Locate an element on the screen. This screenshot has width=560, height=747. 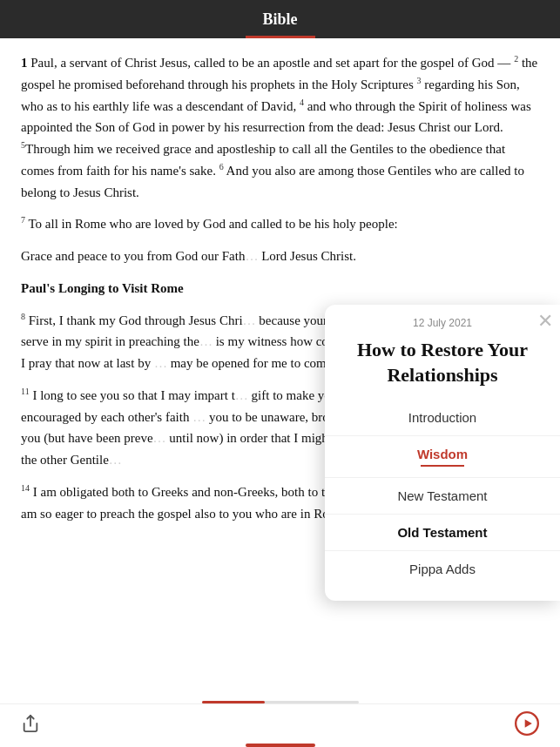
section-heading-text: Paul's Longing to Visit Rome is located at coordinates (280, 289).